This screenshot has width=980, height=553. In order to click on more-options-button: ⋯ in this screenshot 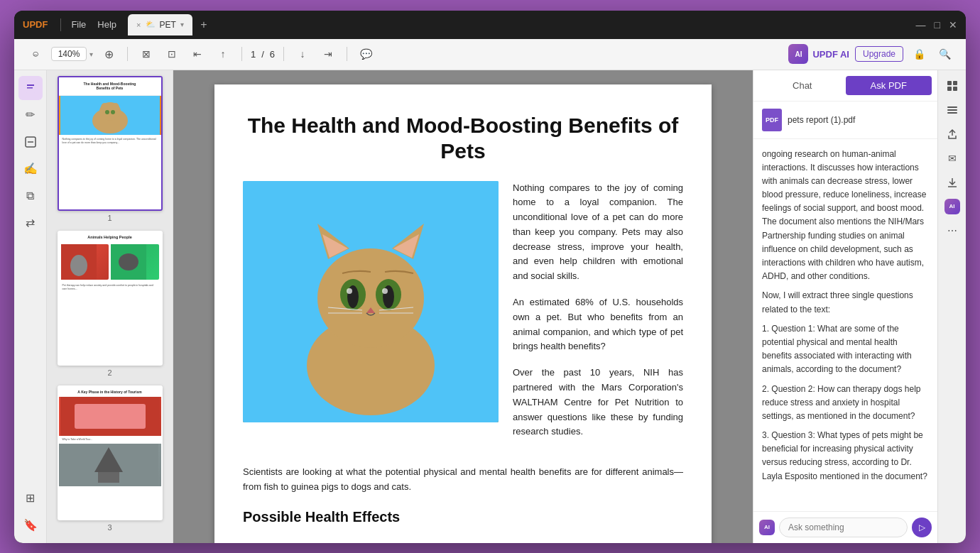, I will do `click(952, 231)`.